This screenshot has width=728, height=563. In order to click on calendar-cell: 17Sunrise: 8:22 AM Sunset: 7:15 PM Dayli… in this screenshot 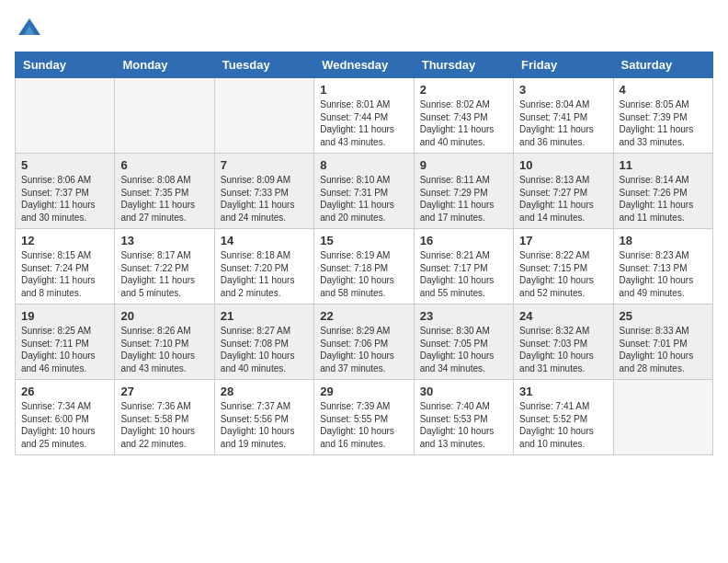, I will do `click(563, 267)`.